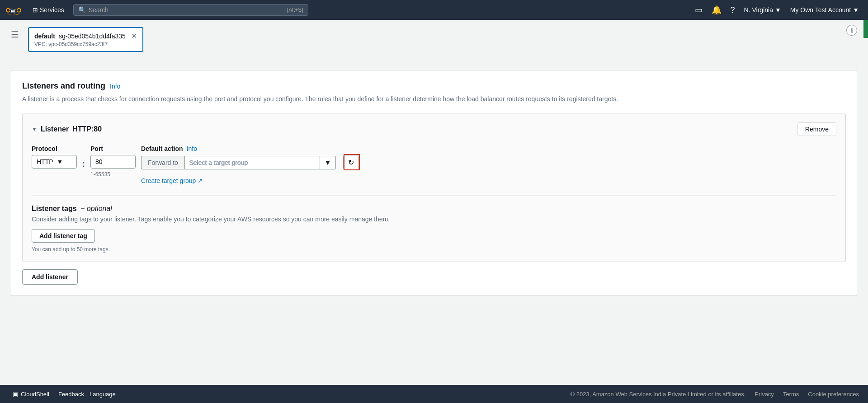  Describe the element at coordinates (64, 86) in the screenshot. I see `section-title-text: Listeners and routing` at that location.